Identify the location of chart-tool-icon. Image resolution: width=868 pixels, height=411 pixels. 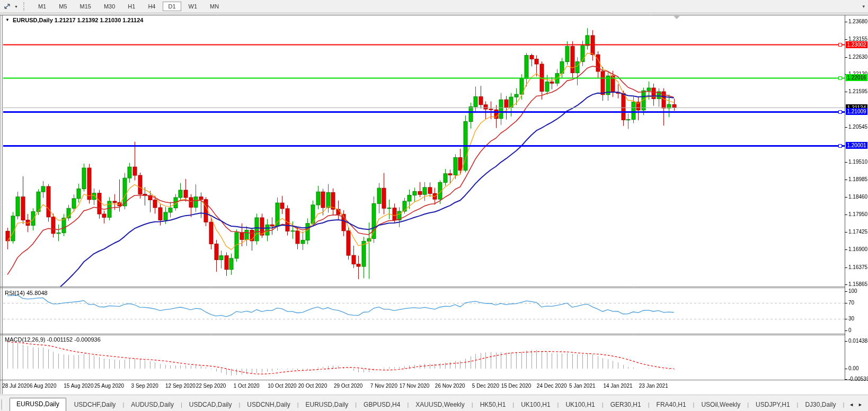
(8, 6).